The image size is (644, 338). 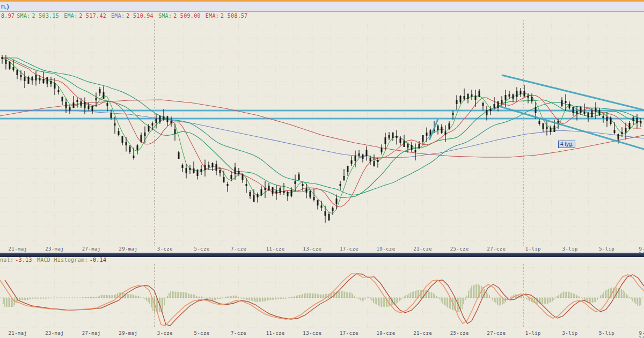 I want to click on legend-value: -0.14, so click(x=98, y=260).